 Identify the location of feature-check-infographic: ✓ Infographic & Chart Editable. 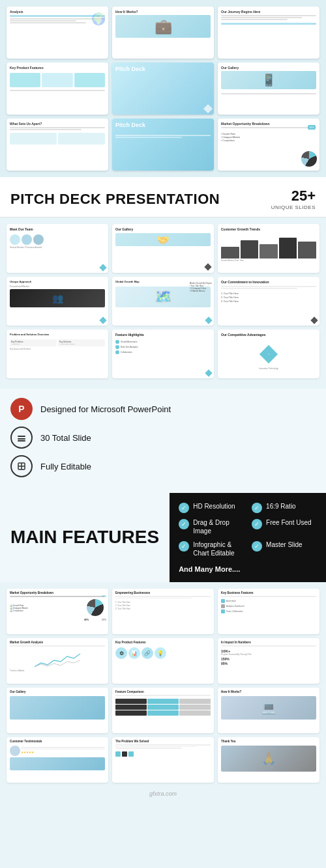
(211, 549).